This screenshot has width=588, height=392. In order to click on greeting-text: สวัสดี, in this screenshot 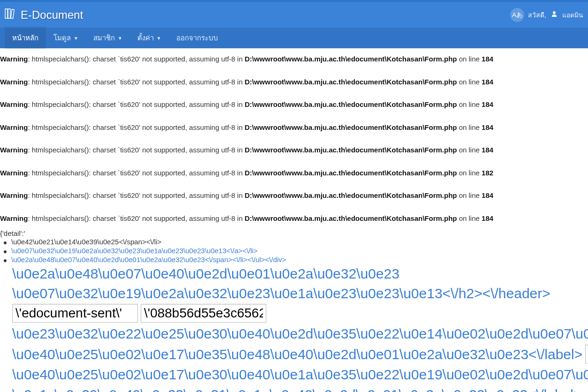, I will do `click(537, 15)`.